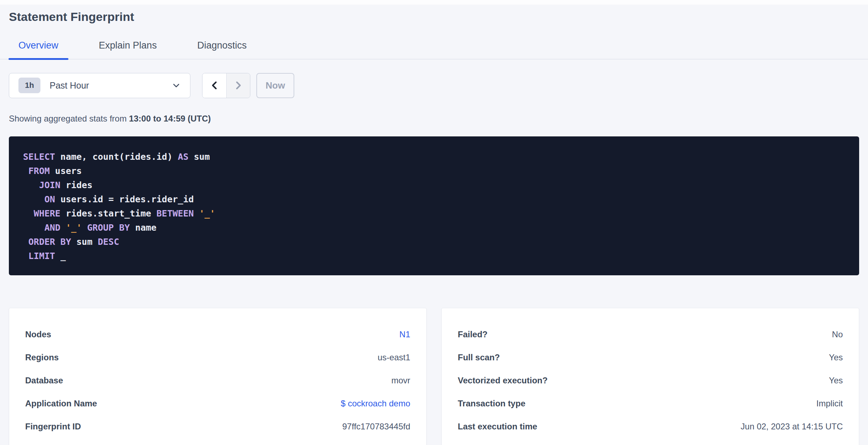 Image resolution: width=868 pixels, height=445 pixels. I want to click on sql-line: SELECT name, count(rides.id) AS sum, so click(434, 157).